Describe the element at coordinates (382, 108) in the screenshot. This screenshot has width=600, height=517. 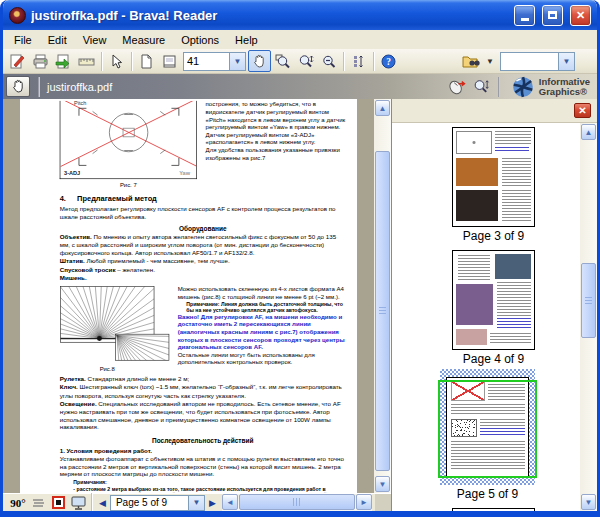
I see `scroll-up-button: ▲` at that location.